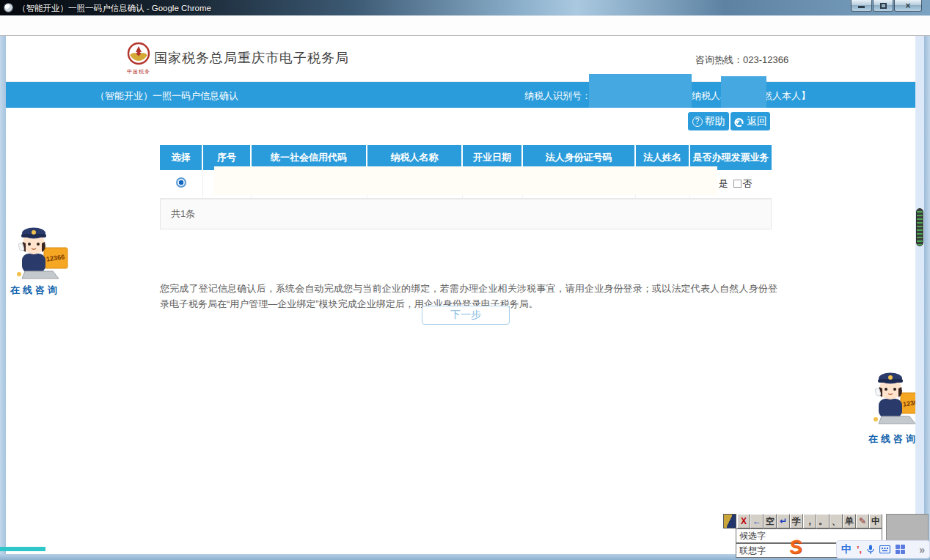 The width and height of the screenshot is (930, 560). Describe the element at coordinates (892, 439) in the screenshot. I see `online-service-caption-right: 在线咨询` at that location.